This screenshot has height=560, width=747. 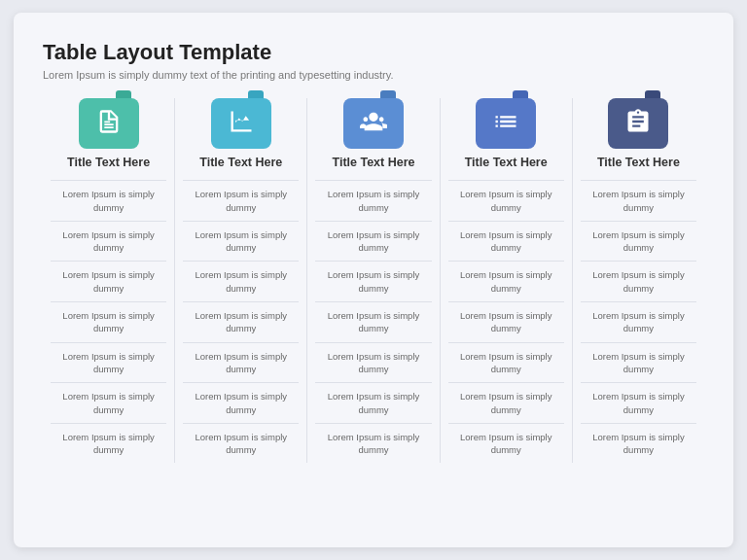 I want to click on column-5: Title Text HereLorem Ipsum is simply dum…, so click(x=638, y=280).